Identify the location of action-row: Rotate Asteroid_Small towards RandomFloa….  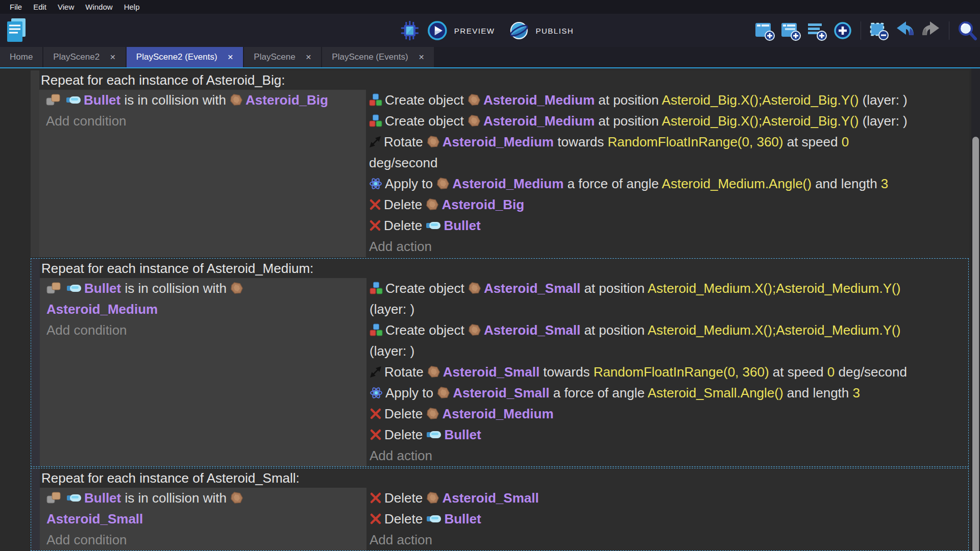
(669, 372).